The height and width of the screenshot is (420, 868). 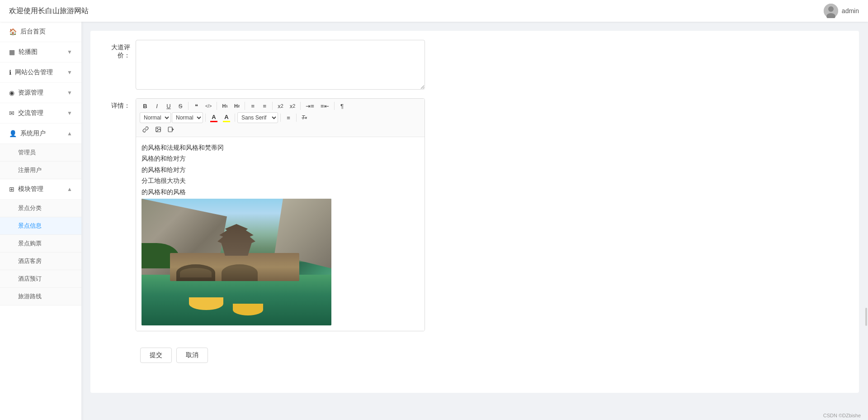 What do you see at coordinates (41, 189) in the screenshot?
I see `sidebar-item-module: ⊞ 模块管理 ▲` at bounding box center [41, 189].